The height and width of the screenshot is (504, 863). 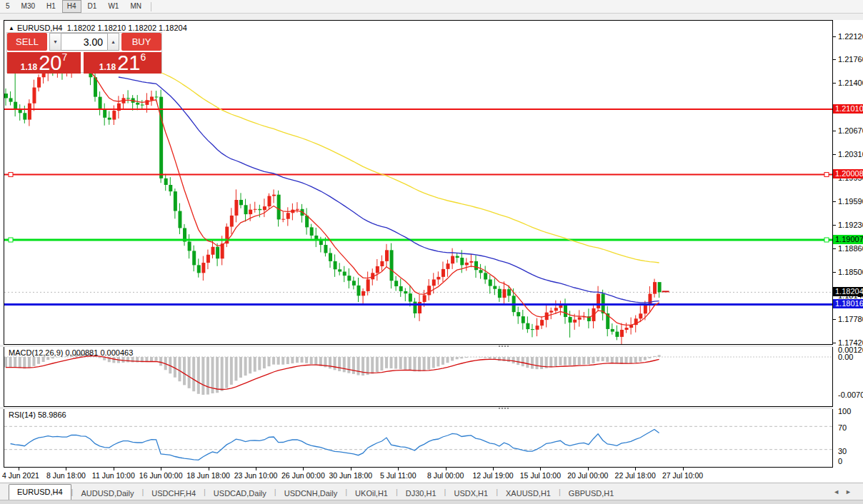 I want to click on timeframe-button-H1: H1, so click(x=51, y=6).